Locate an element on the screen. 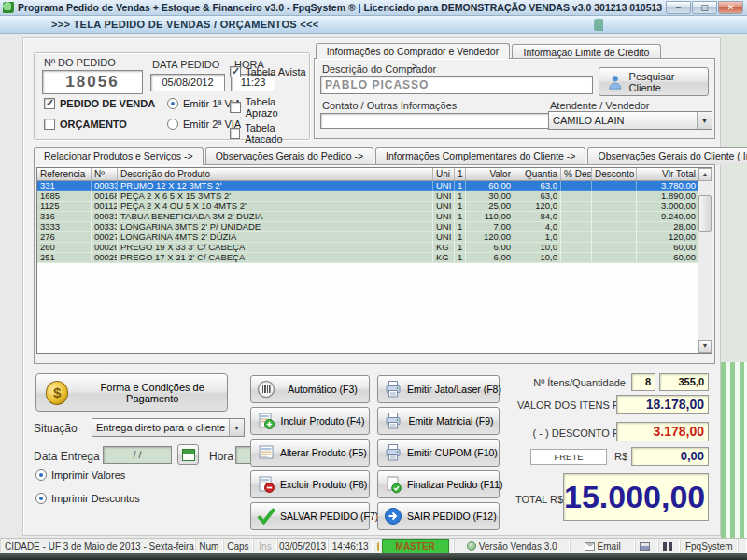 The width and height of the screenshot is (747, 560). column-header: Descrição do Produto is located at coordinates (275, 174).